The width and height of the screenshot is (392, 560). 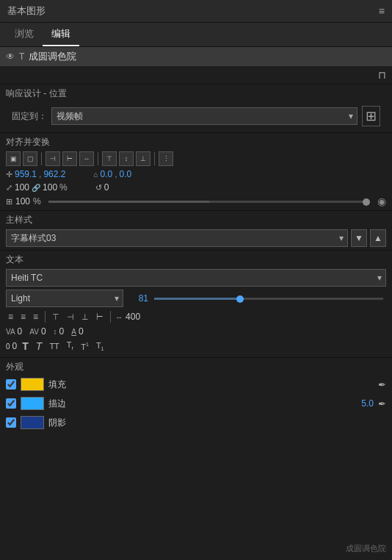 What do you see at coordinates (204, 116) in the screenshot?
I see `pin-select: 视频帧 图形 图层` at bounding box center [204, 116].